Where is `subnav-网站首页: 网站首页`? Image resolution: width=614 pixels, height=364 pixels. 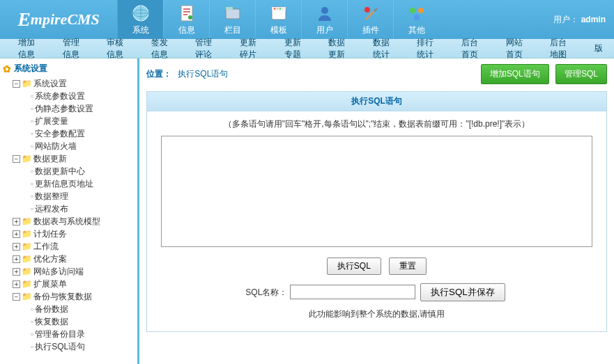 subnav-网站首页: 网站首页 is located at coordinates (517, 49).